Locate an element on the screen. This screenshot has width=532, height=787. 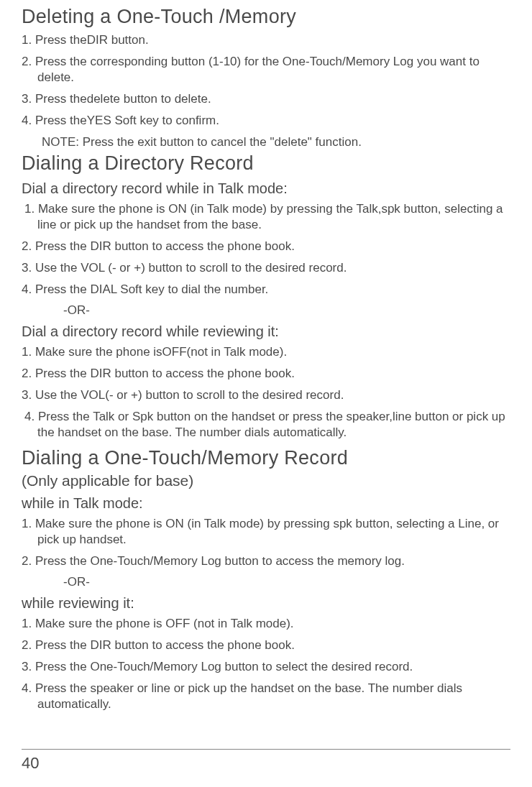
page-footer: 40 is located at coordinates (266, 760).